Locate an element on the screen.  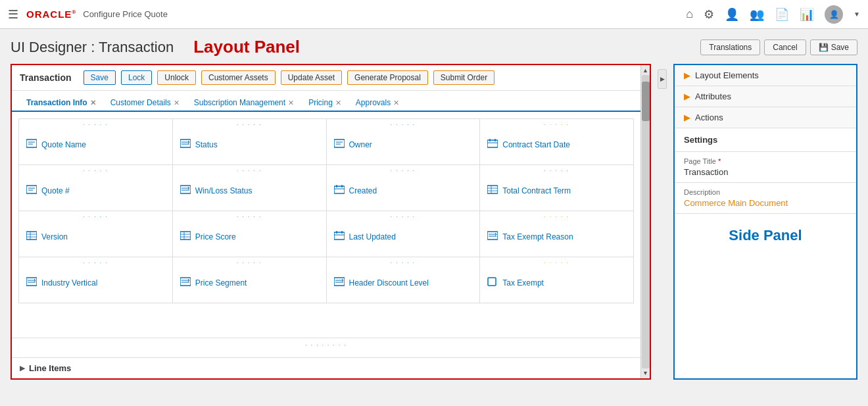
tab-pricing-close: ✕ is located at coordinates (338, 103).